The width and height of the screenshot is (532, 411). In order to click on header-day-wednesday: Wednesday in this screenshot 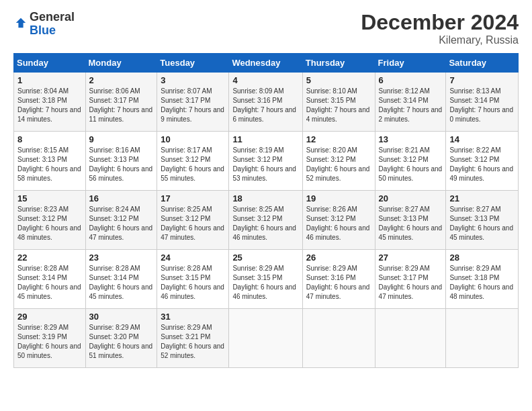, I will do `click(266, 63)`.